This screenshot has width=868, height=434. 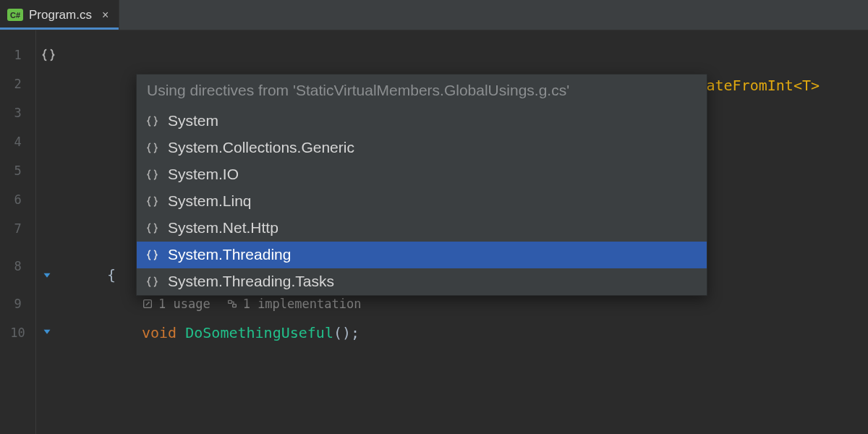 I want to click on line-number: 3, so click(x=17, y=113).